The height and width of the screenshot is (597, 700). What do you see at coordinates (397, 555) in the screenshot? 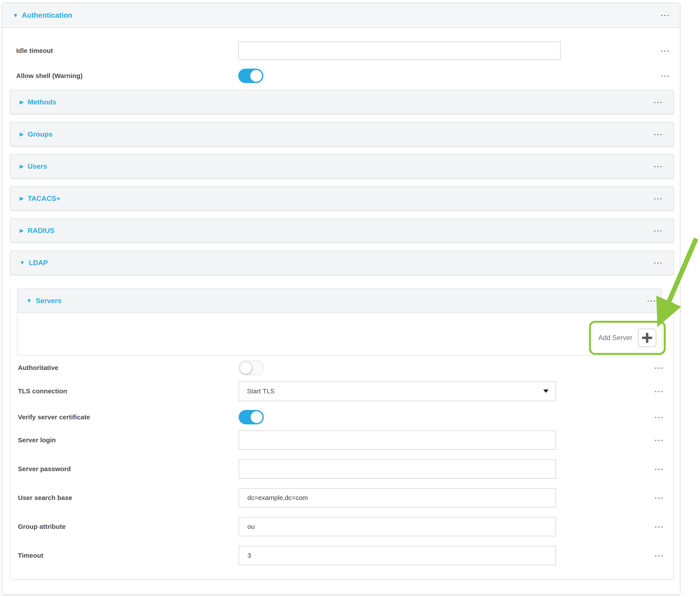
I see `timeout-input` at bounding box center [397, 555].